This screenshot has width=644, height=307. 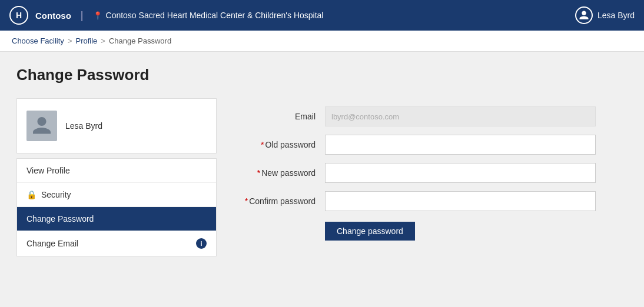 What do you see at coordinates (98, 15) in the screenshot?
I see `location-icon: 📍` at bounding box center [98, 15].